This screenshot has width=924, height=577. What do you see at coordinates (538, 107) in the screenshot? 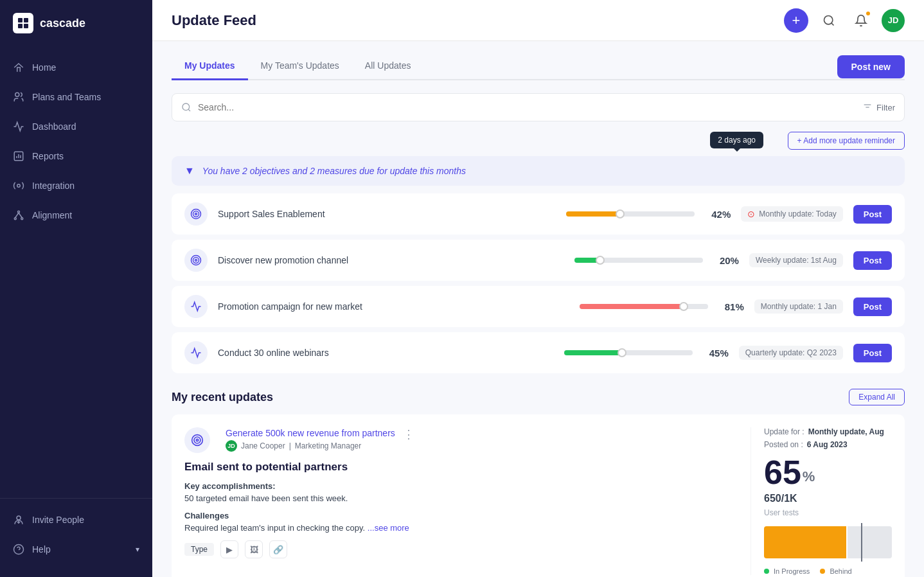
I see `search-bar: Filter` at bounding box center [538, 107].